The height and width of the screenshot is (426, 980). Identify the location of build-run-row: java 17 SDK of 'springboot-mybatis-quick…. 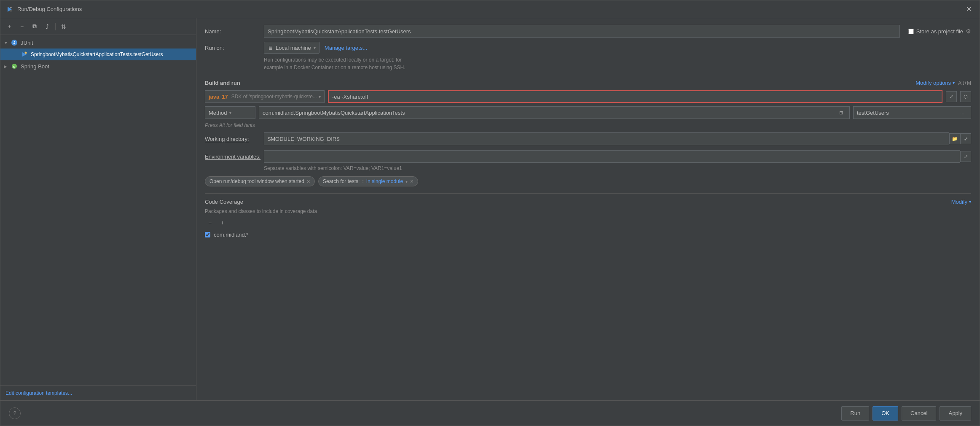
(588, 97).